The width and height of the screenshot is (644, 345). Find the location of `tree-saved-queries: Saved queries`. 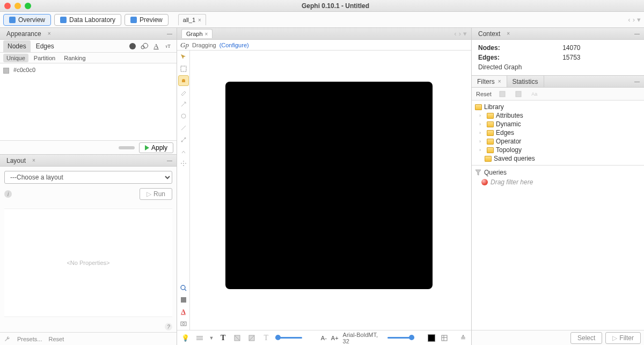

tree-saved-queries: Saved queries is located at coordinates (558, 159).